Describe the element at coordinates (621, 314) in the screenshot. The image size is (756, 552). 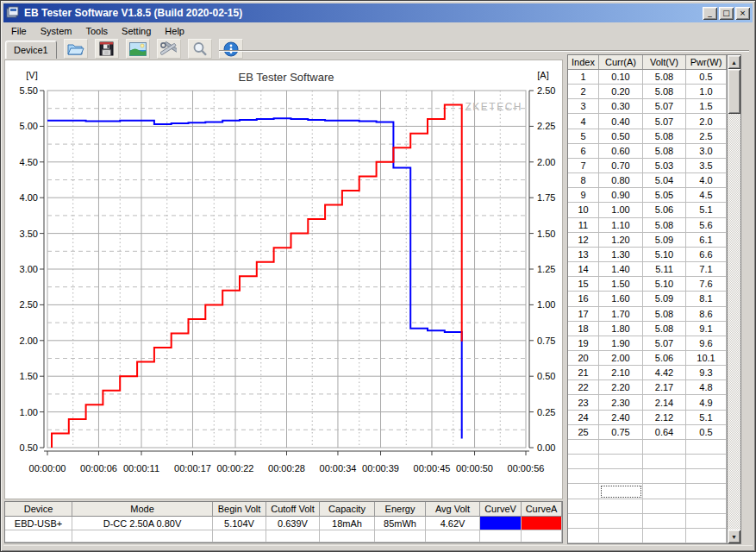
I see `table-cell: 1.70` at that location.